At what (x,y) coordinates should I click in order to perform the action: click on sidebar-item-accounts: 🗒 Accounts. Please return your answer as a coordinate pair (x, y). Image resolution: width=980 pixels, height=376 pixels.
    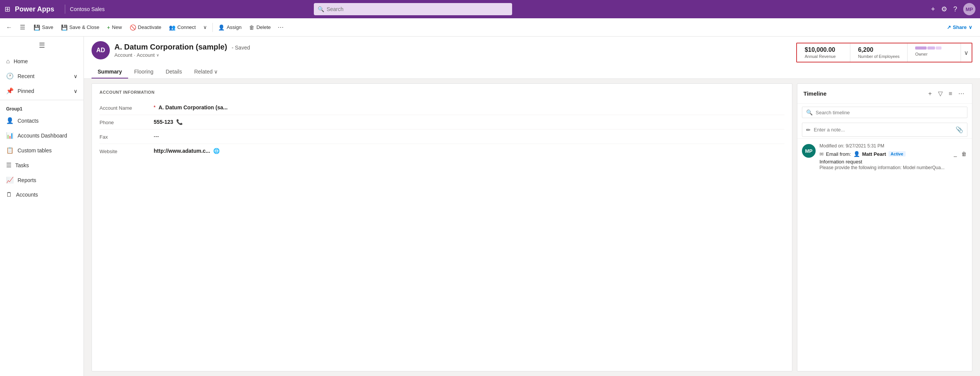
    Looking at the image, I should click on (42, 195).